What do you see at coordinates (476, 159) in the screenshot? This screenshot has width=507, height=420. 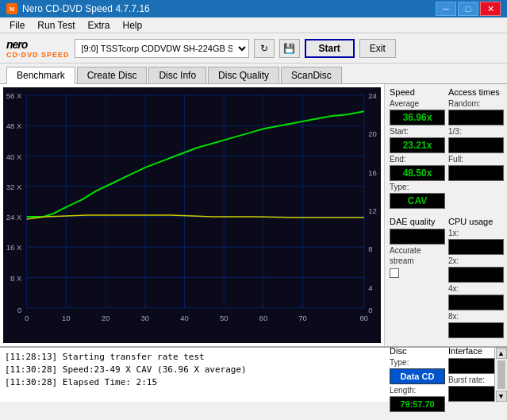 I see `full-label: Full:` at bounding box center [476, 159].